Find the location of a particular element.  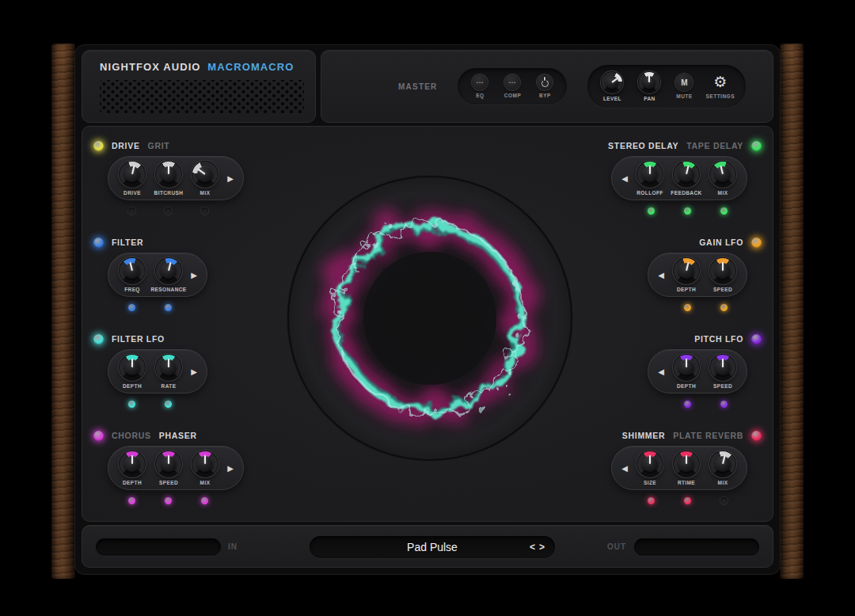

bypass-button: BYP is located at coordinates (545, 86).